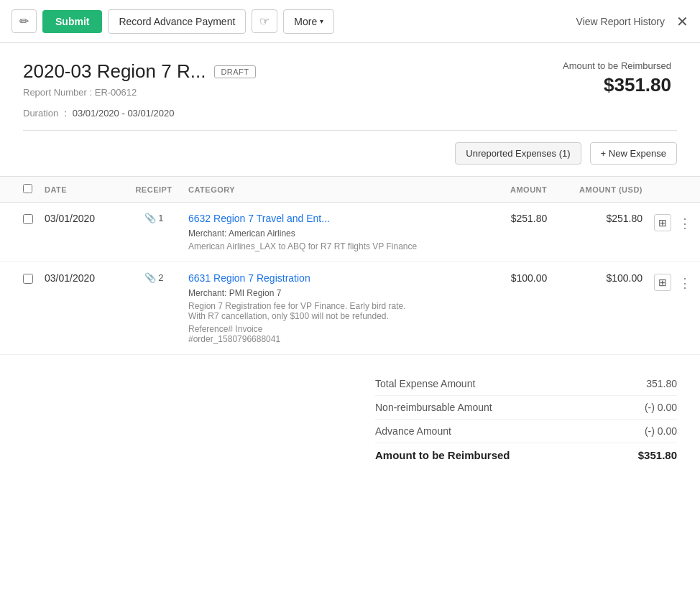 This screenshot has width=700, height=592. Describe the element at coordinates (336, 190) in the screenshot. I see `category-header: CATEGORY` at that location.